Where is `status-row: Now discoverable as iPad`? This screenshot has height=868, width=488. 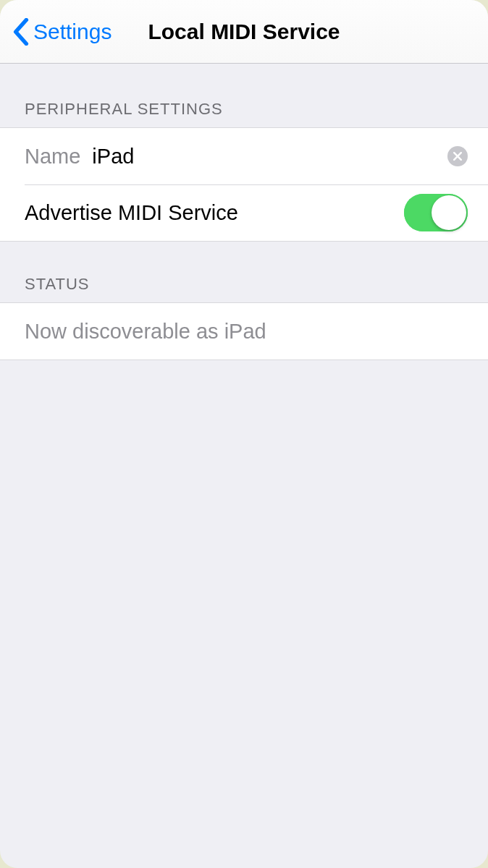
status-row: Now discoverable as iPad is located at coordinates (244, 331).